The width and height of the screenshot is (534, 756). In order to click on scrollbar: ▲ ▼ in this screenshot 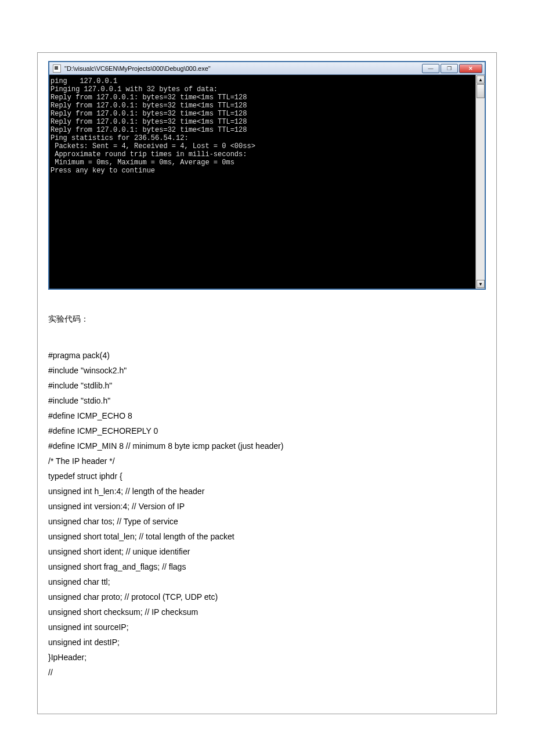, I will do `click(480, 182)`.